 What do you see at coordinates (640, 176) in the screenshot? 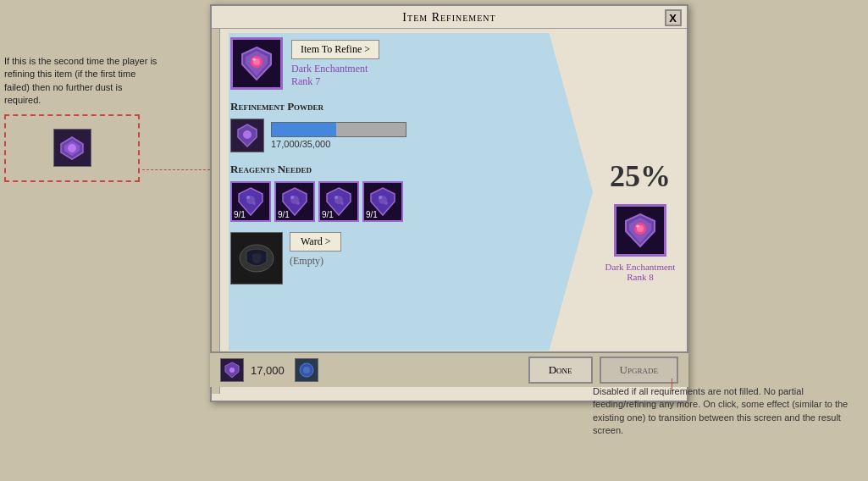
I see `result-percent: 25%` at bounding box center [640, 176].